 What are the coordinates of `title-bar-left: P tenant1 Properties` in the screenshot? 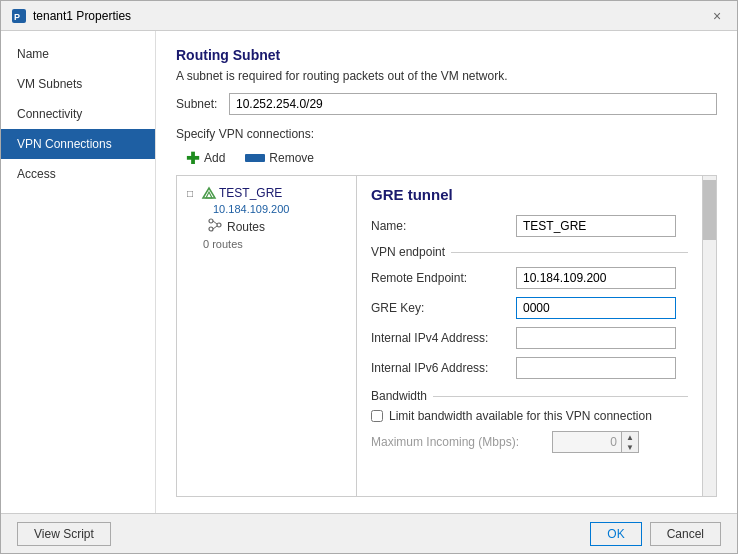 It's located at (71, 16).